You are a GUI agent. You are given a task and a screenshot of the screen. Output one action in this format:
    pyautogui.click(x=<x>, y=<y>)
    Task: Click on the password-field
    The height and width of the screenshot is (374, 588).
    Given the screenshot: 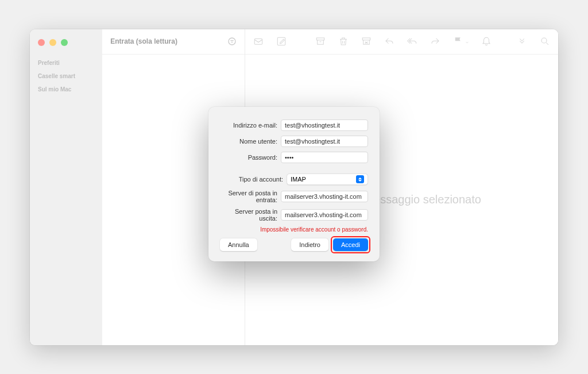 What is the action you would take?
    pyautogui.click(x=324, y=157)
    